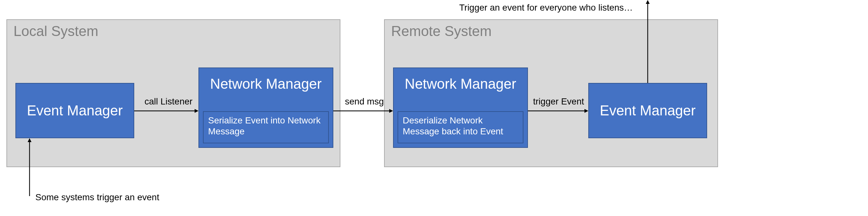 The image size is (868, 216). What do you see at coordinates (75, 111) in the screenshot?
I see `local-event-manager-label: Event Manager` at bounding box center [75, 111].